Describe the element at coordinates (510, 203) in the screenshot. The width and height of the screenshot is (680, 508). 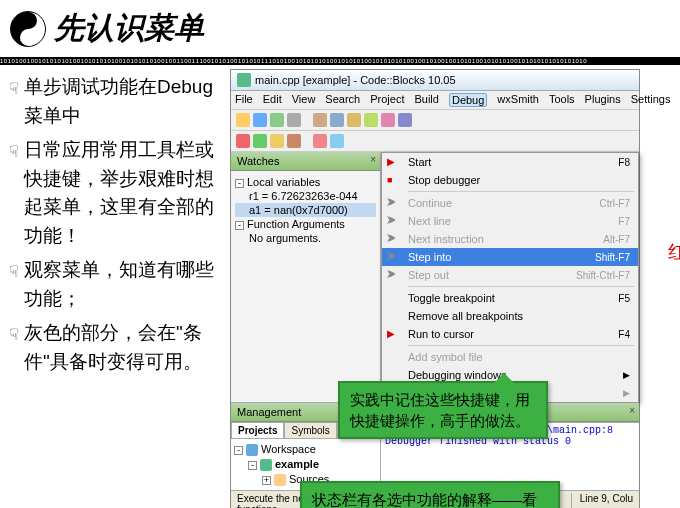
I see `menu-item-continue: ⮞ContinueCtrl-F7` at that location.